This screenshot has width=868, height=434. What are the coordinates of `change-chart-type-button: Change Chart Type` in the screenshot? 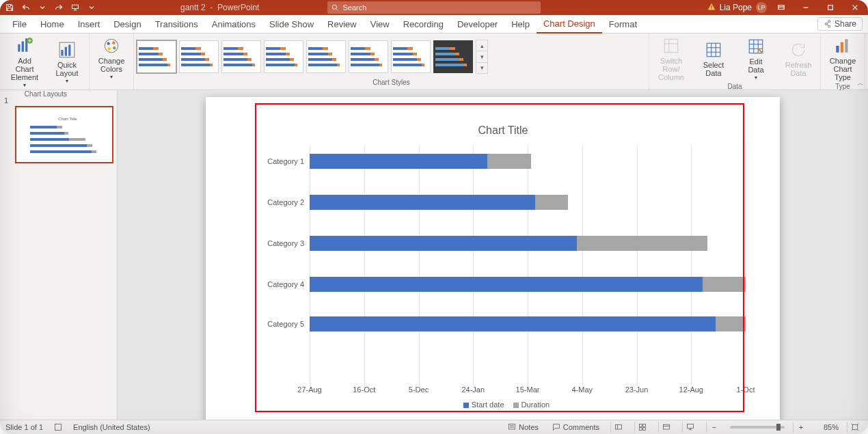 It's located at (843, 59).